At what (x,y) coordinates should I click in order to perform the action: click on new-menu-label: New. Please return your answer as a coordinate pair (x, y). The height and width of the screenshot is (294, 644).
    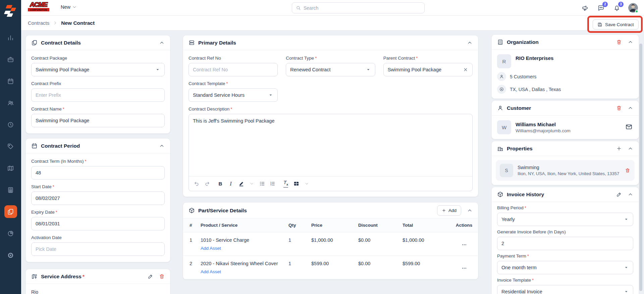
    Looking at the image, I should click on (66, 7).